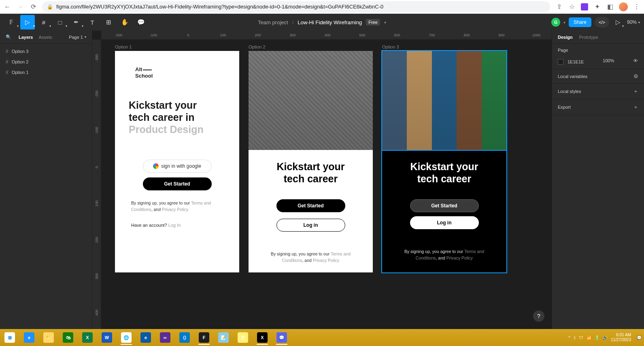 The width and height of the screenshot is (644, 346). I want to click on artboard-option-1: Alt School Kickstart your tech career in…, so click(177, 162).